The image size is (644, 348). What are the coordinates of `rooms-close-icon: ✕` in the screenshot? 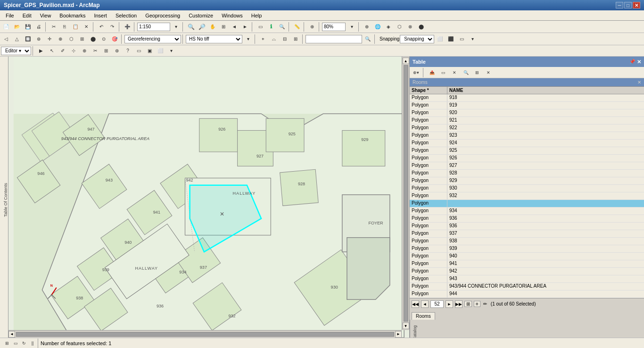 It's located at (639, 82).